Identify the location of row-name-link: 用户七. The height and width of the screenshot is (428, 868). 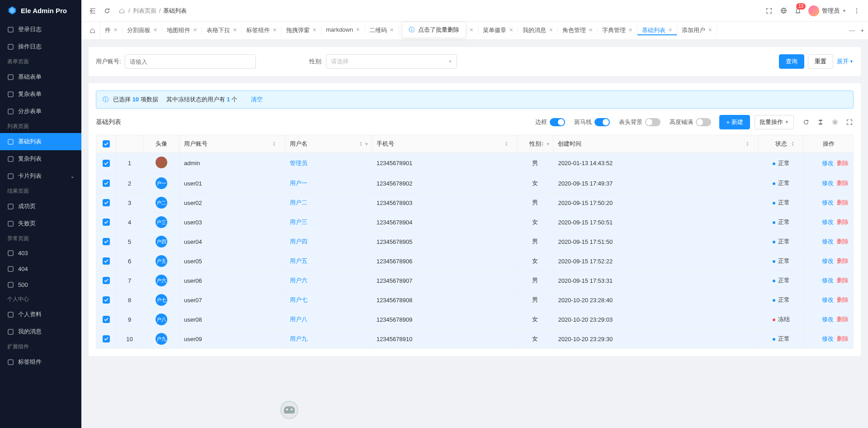
(298, 300).